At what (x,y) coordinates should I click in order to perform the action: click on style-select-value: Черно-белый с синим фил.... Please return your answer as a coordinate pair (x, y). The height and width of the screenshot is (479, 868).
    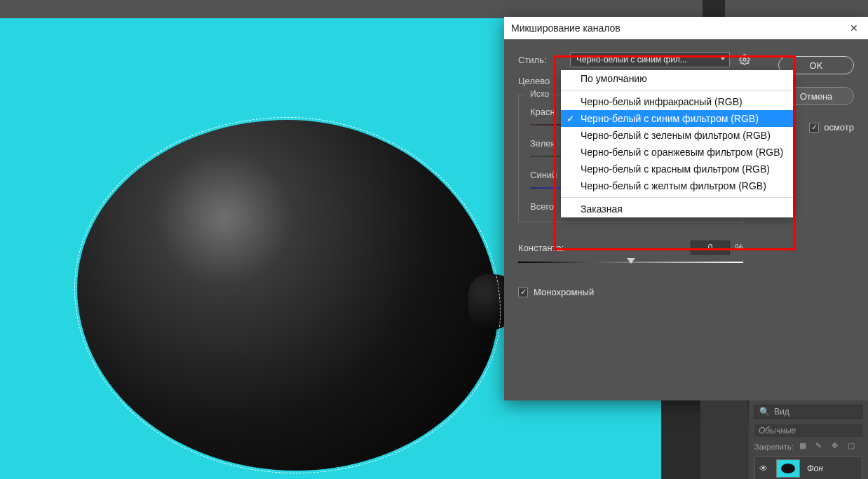
    Looking at the image, I should click on (632, 60).